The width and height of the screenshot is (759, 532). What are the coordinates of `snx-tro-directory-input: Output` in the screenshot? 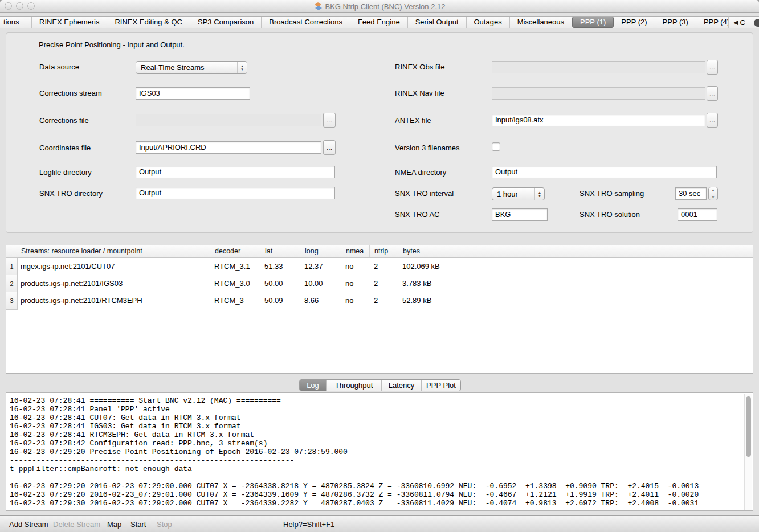 It's located at (235, 193).